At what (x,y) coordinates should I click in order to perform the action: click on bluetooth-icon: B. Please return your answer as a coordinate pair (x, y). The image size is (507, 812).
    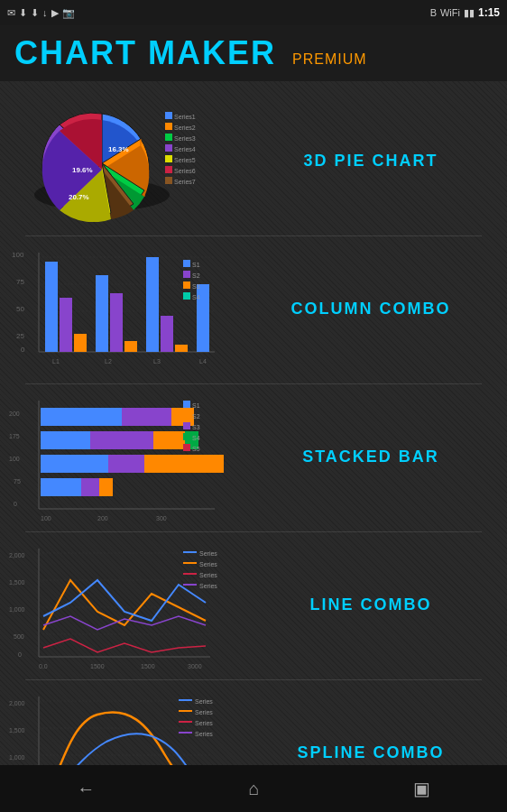
    Looking at the image, I should click on (433, 13).